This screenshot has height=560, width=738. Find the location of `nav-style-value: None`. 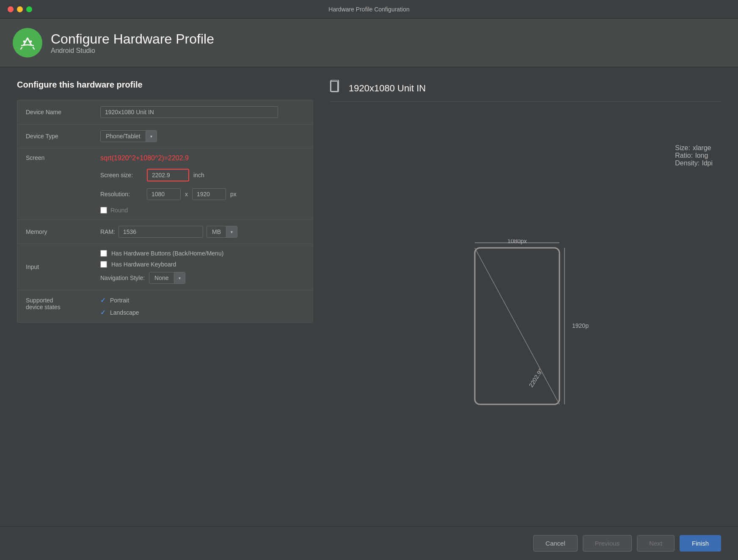

nav-style-value: None is located at coordinates (162, 278).